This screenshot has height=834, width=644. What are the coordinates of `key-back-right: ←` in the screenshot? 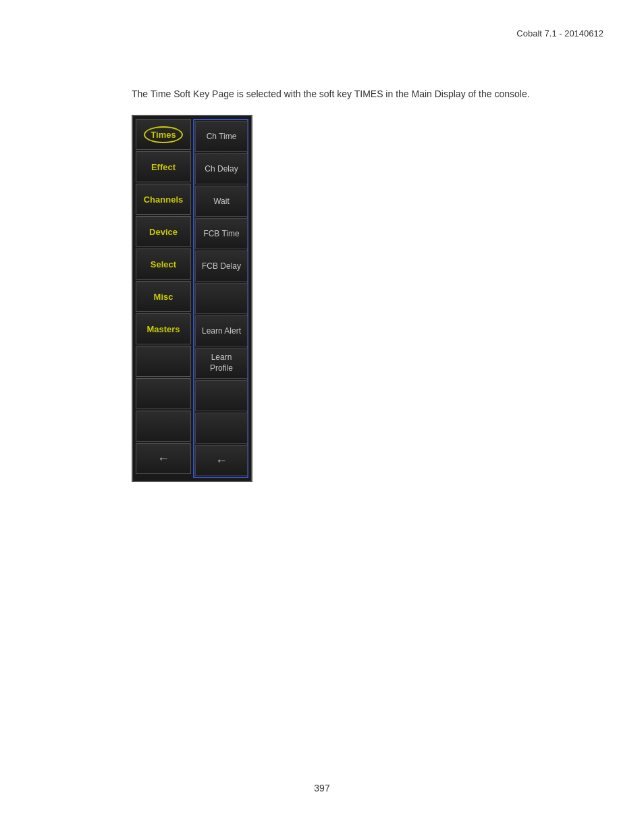 It's located at (221, 461).